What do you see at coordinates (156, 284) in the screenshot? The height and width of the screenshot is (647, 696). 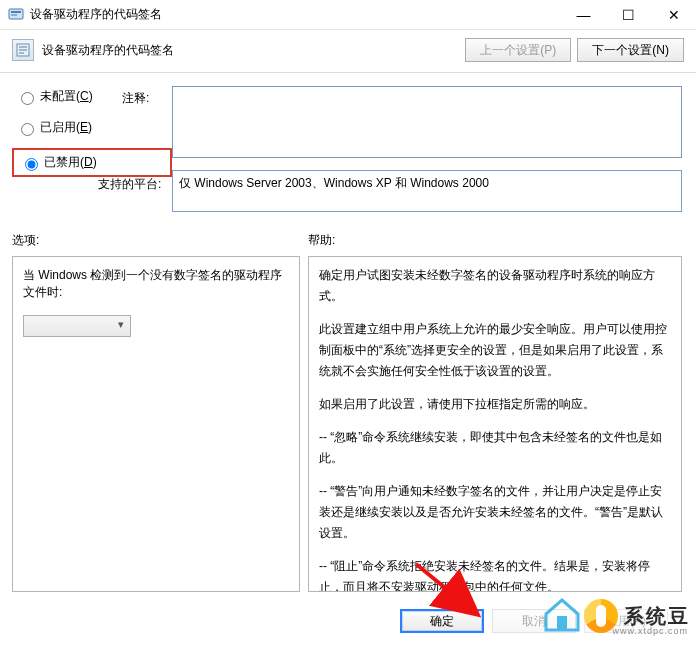 I see `options-text: 当 Windows 检测到一个没有数字签名的驱动程序文件时:` at bounding box center [156, 284].